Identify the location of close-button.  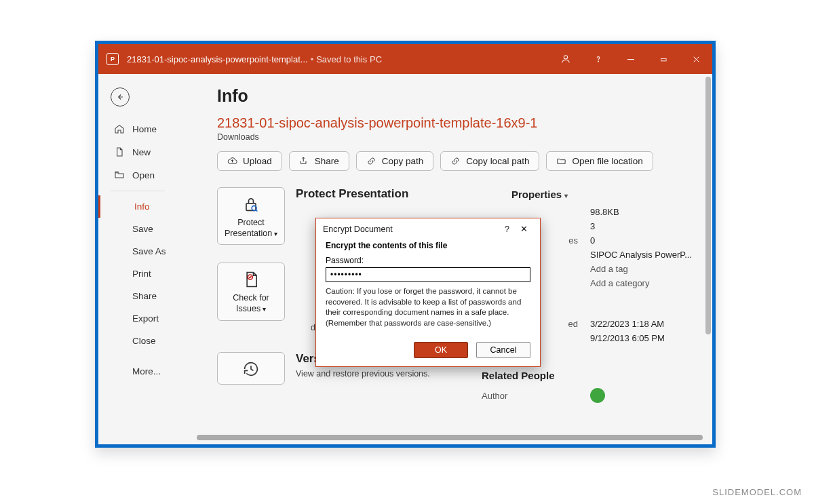
(696, 59).